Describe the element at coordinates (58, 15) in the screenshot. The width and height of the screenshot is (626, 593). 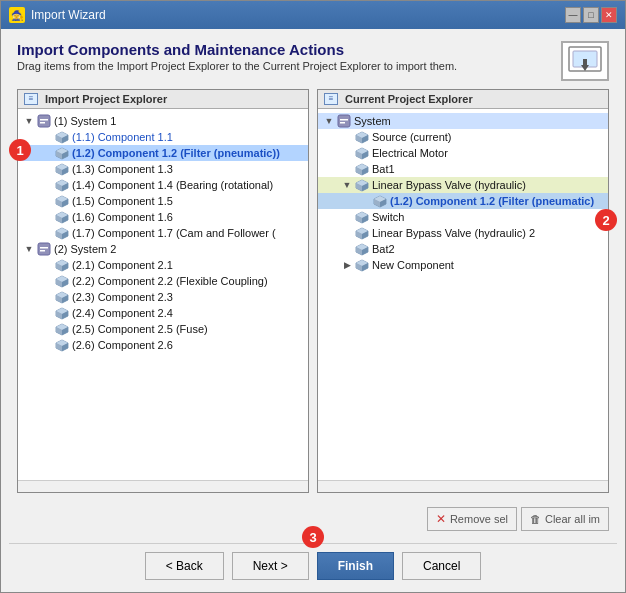
I see `title-bar-left: 🧙 Import Wizard` at that location.